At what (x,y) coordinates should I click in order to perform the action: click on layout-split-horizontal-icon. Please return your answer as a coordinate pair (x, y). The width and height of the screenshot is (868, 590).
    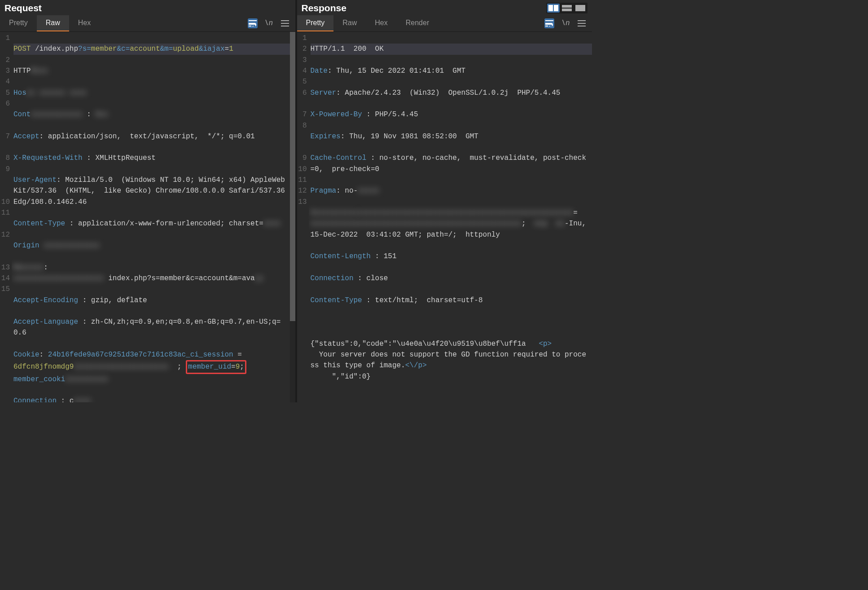
    Looking at the image, I should click on (567, 8).